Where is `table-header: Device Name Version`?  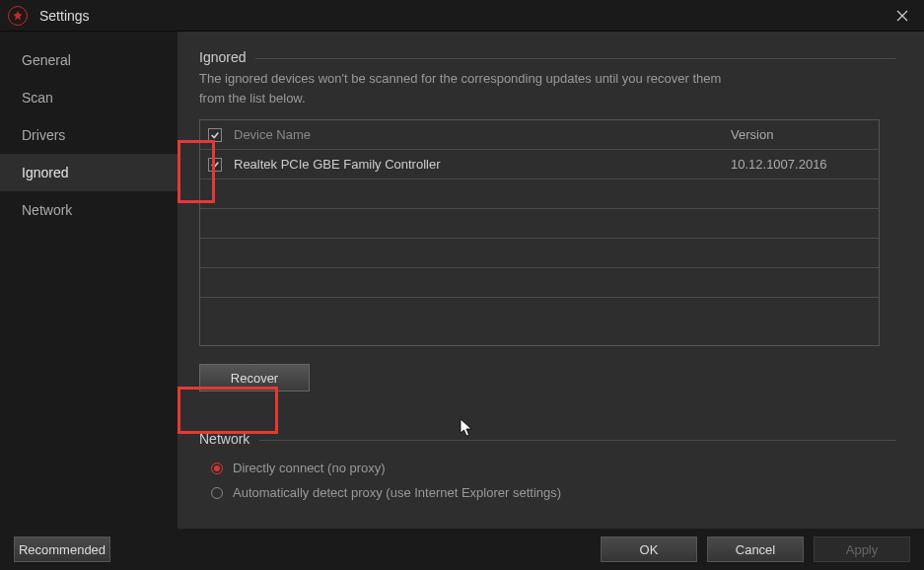 table-header: Device Name Version is located at coordinates (539, 135).